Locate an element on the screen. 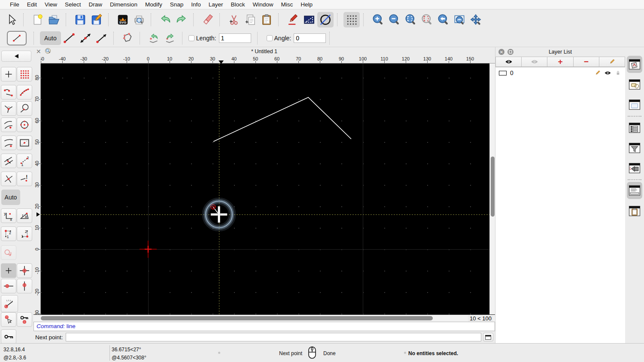 The image size is (644, 362). layer-color-swatch is located at coordinates (503, 73).